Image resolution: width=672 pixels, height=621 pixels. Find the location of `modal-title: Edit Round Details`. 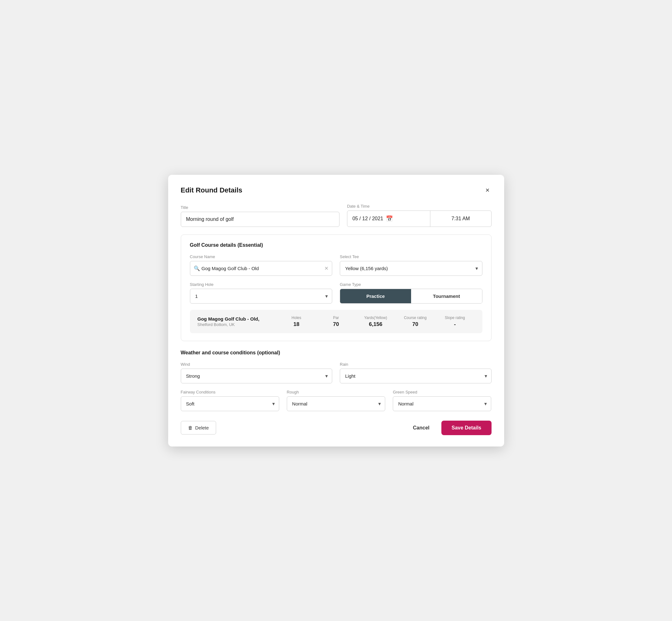

modal-title: Edit Round Details is located at coordinates (212, 190).